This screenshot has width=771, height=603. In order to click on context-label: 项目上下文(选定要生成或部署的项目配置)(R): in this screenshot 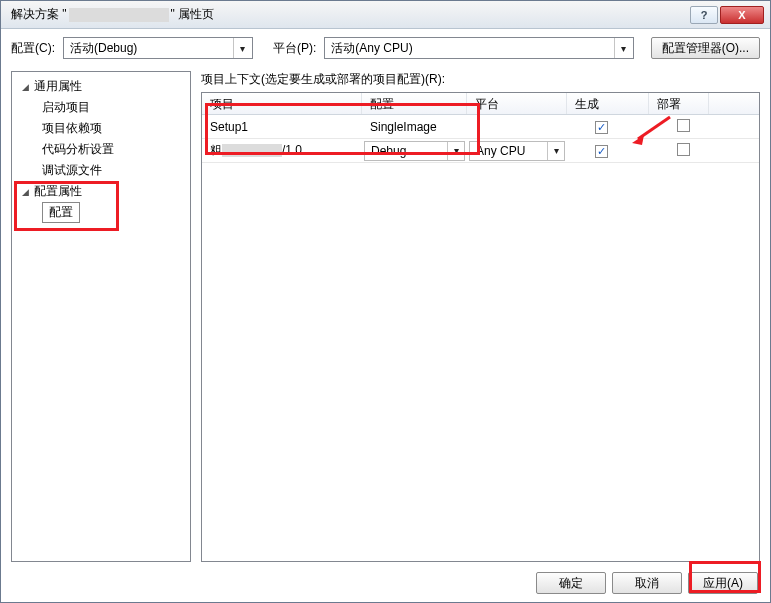, I will do `click(480, 80)`.